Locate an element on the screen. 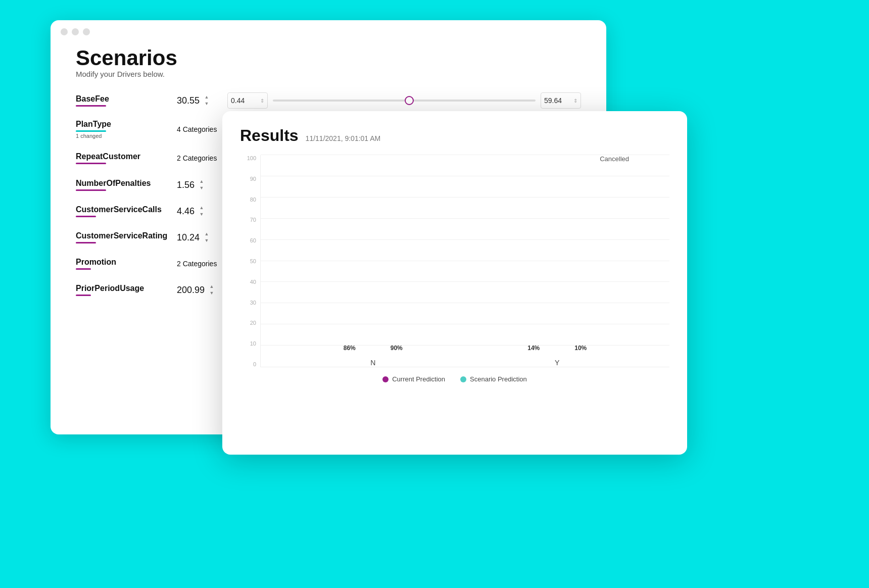 The height and width of the screenshot is (588, 869). legend-scenario: Scenario Prediction is located at coordinates (494, 379).